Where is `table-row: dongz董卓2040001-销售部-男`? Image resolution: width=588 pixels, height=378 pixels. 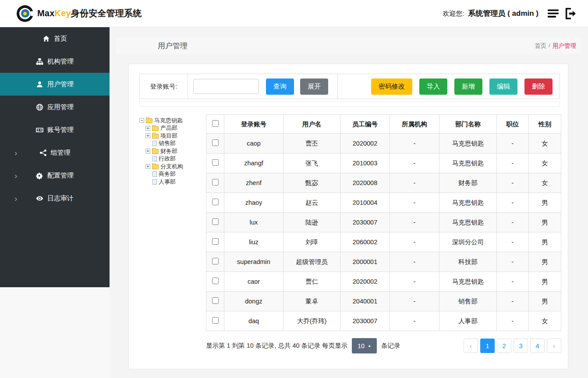 table-row: dongz董卓2040001-销售部-男 is located at coordinates (384, 302).